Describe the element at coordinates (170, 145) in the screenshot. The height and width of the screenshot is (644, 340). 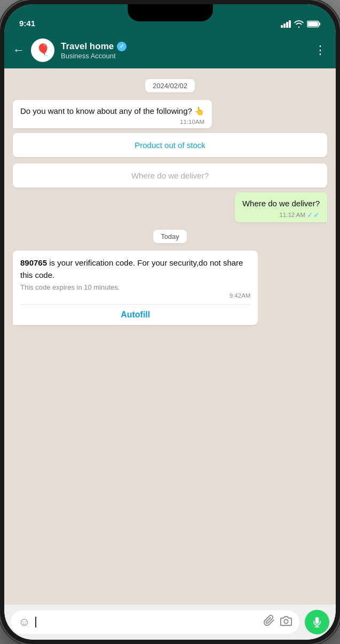
I see `quick-reply-product-out-of-stock: Product out of stock` at that location.